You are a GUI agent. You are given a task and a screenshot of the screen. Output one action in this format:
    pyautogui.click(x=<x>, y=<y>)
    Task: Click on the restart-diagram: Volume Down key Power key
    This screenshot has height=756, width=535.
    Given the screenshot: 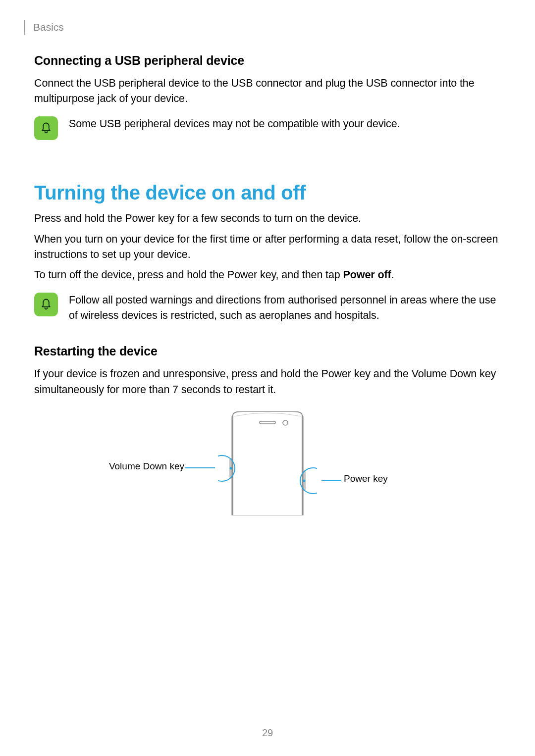 What is the action you would take?
    pyautogui.click(x=268, y=466)
    